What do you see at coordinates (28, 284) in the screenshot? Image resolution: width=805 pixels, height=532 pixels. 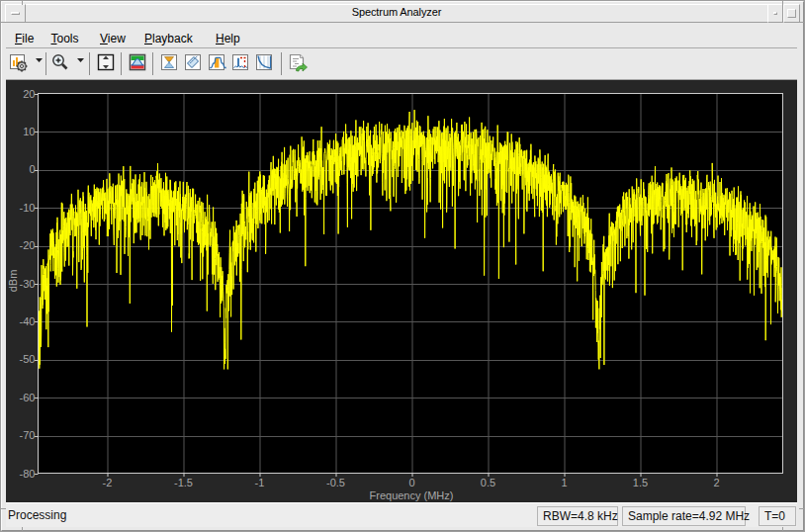 I see `svg-text: -30` at bounding box center [28, 284].